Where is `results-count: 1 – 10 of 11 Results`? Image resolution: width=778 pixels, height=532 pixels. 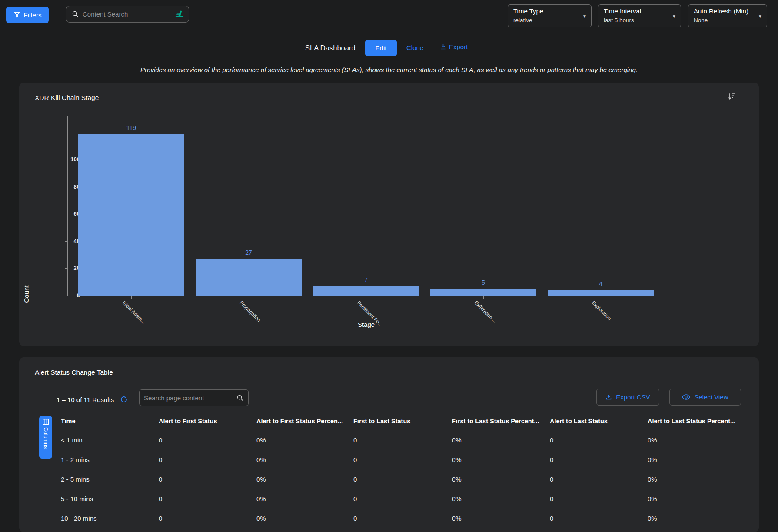
results-count: 1 – 10 of 11 Results is located at coordinates (85, 400).